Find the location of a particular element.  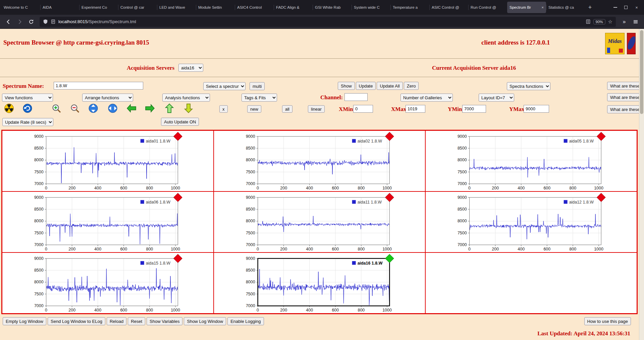

select-spectrum-dropdown: Select a spectrum is located at coordinates (224, 86).